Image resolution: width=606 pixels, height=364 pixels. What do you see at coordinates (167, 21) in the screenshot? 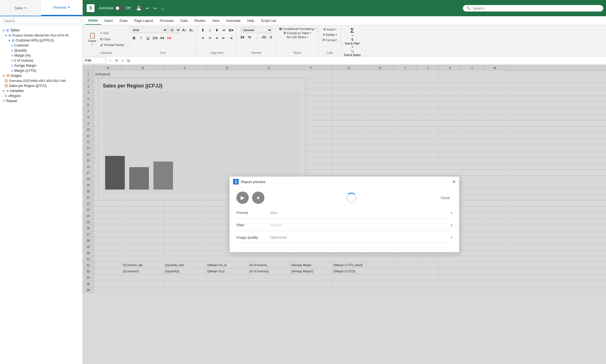
I see `tab-formulas: Formulas` at bounding box center [167, 21].